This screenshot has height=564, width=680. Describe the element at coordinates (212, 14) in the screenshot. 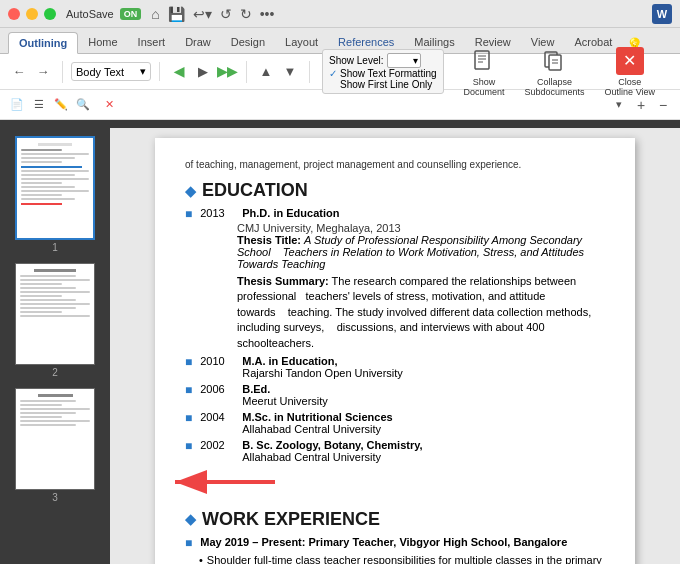

I see `title-bar-icons: ⌂ 💾 ↩︎▾ ↺ ↻ •••` at that location.